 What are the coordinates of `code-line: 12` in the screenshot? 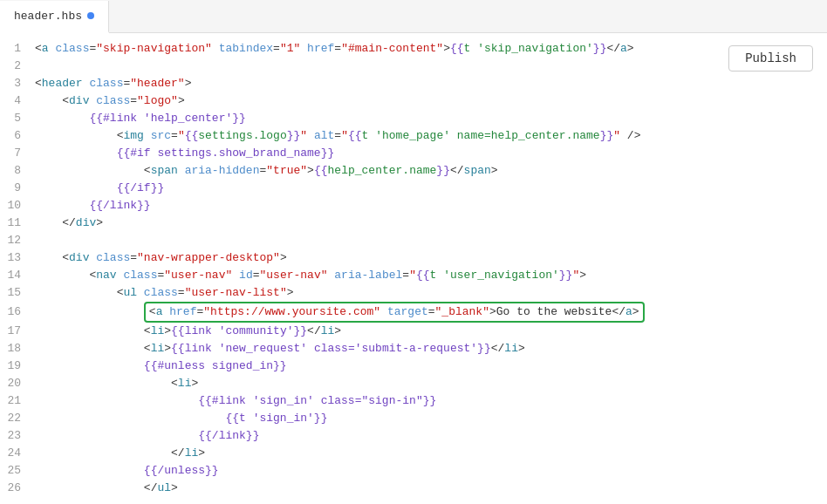 It's located at (414, 241).